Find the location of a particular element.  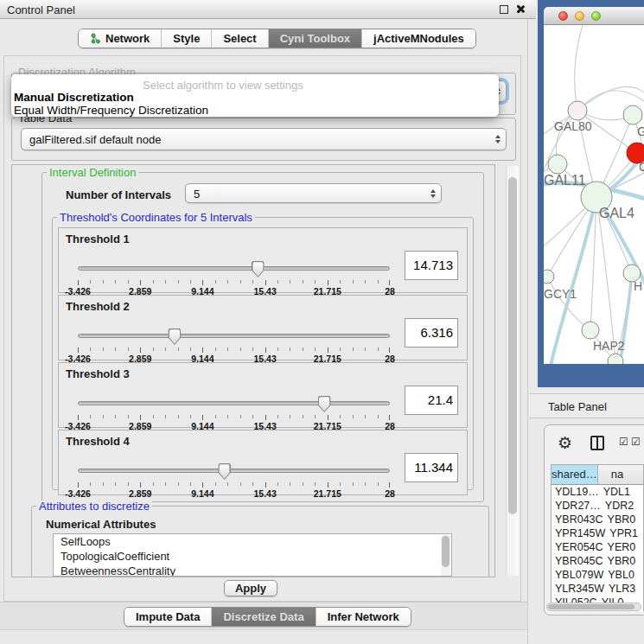

gear-icon: ⚙ is located at coordinates (565, 443).